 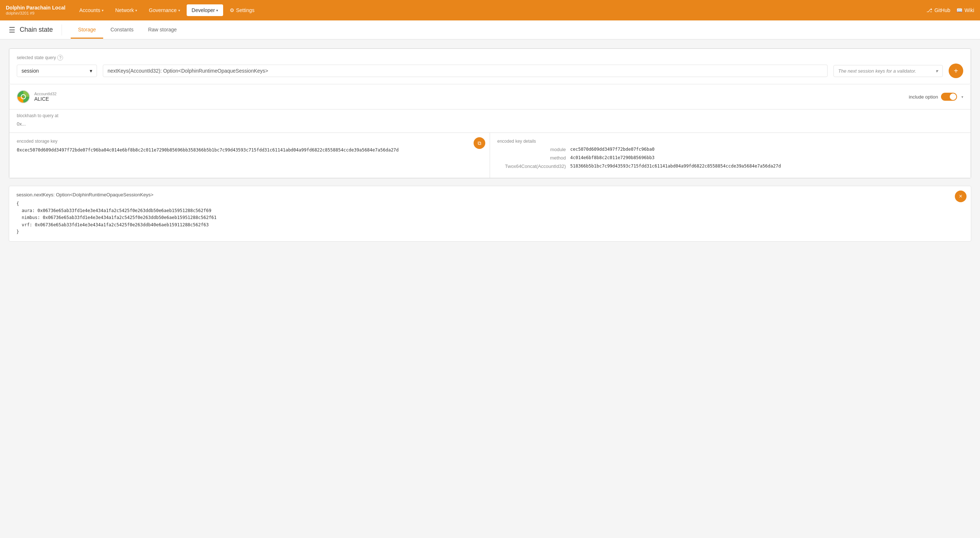 What do you see at coordinates (245, 10) in the screenshot?
I see `nav-settings-label: Settings` at bounding box center [245, 10].